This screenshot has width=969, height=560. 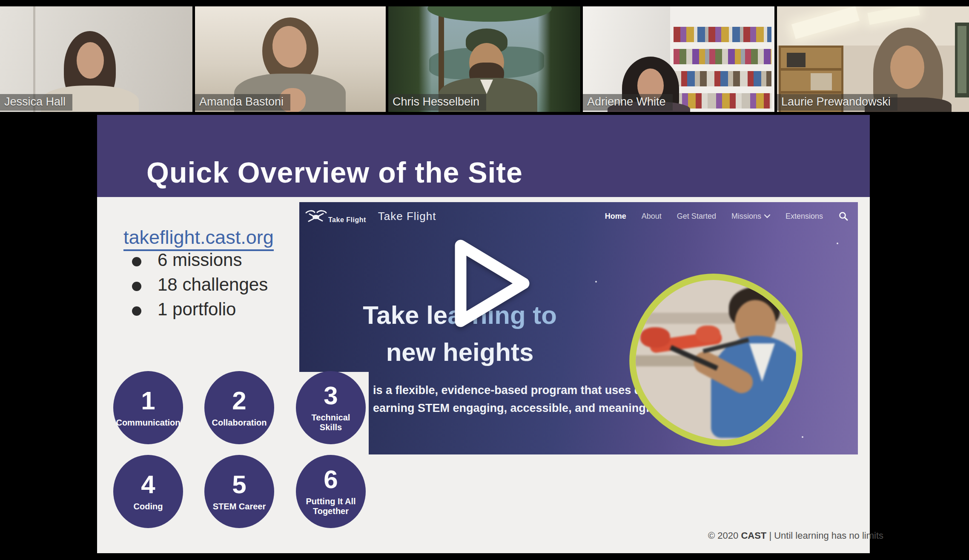 What do you see at coordinates (873, 59) in the screenshot?
I see `participant-video-laurie-prewandowski: Laurie Prewandowski` at bounding box center [873, 59].